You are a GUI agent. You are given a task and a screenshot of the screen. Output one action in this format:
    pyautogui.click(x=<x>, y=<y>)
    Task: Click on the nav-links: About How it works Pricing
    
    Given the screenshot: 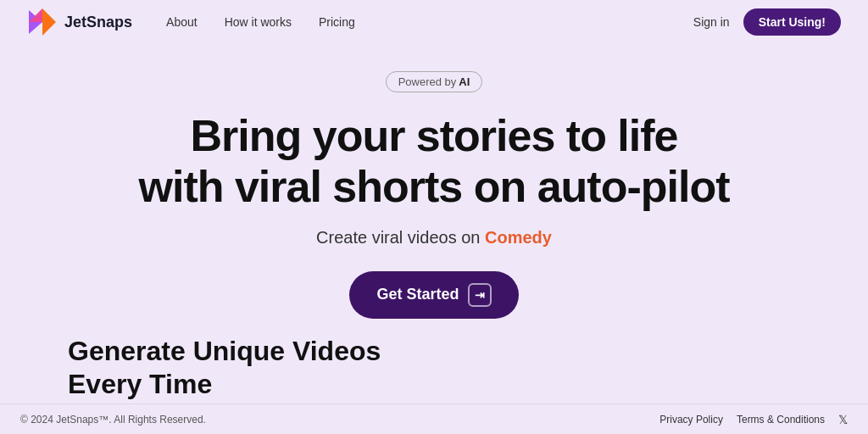 What is the action you would take?
    pyautogui.click(x=430, y=22)
    